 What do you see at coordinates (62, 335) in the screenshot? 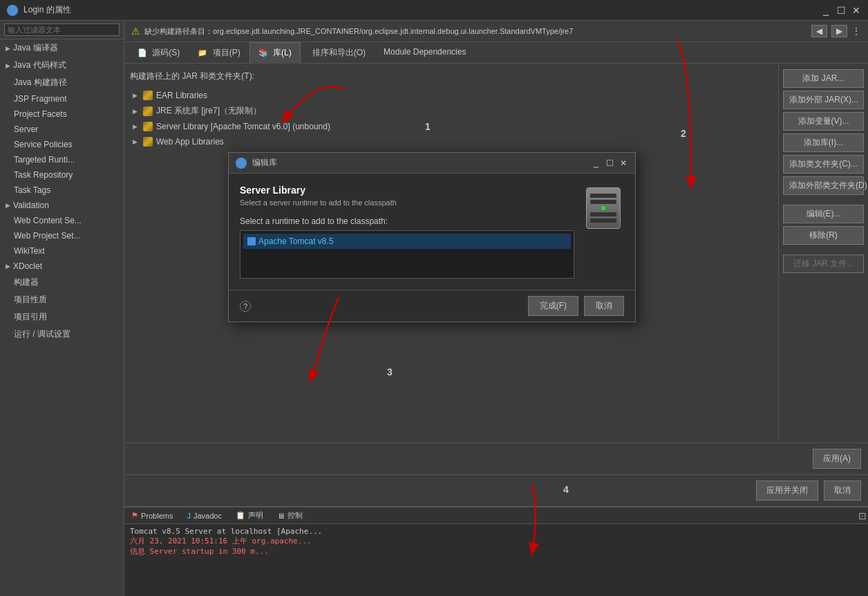
I see `sidebar-item-run-debug: 运行 / 调试设置` at bounding box center [62, 335].